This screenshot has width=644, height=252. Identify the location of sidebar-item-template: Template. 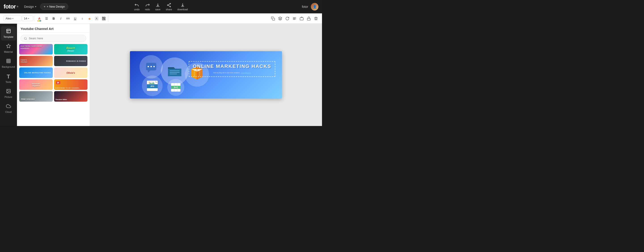
(8, 33).